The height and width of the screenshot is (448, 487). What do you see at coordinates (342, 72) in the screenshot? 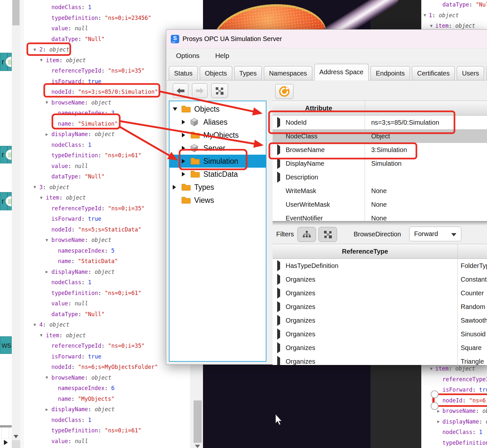
I see `tab: Address Space` at bounding box center [342, 72].